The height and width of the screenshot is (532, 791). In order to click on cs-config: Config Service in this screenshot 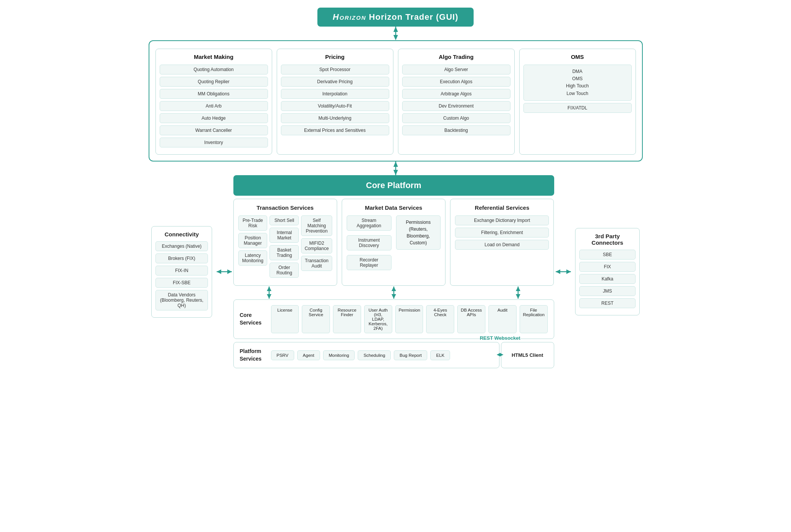, I will do `click(316, 319)`.